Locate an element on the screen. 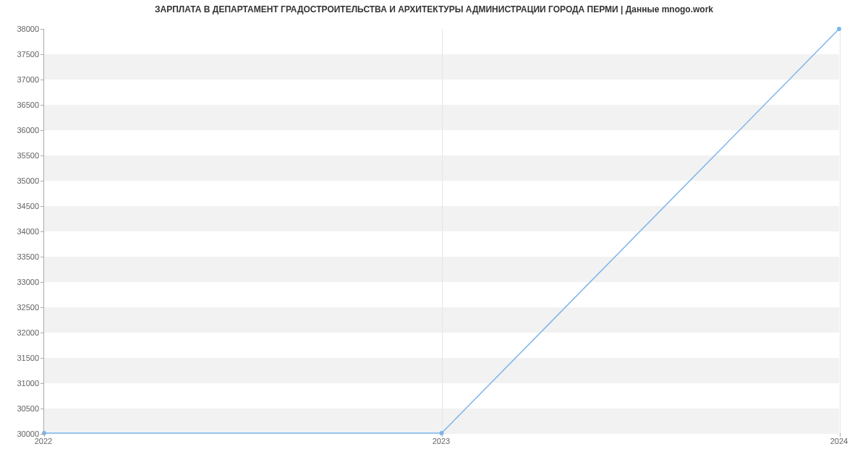 The height and width of the screenshot is (470, 868). y-tick-label: 36000 is located at coordinates (21, 130).